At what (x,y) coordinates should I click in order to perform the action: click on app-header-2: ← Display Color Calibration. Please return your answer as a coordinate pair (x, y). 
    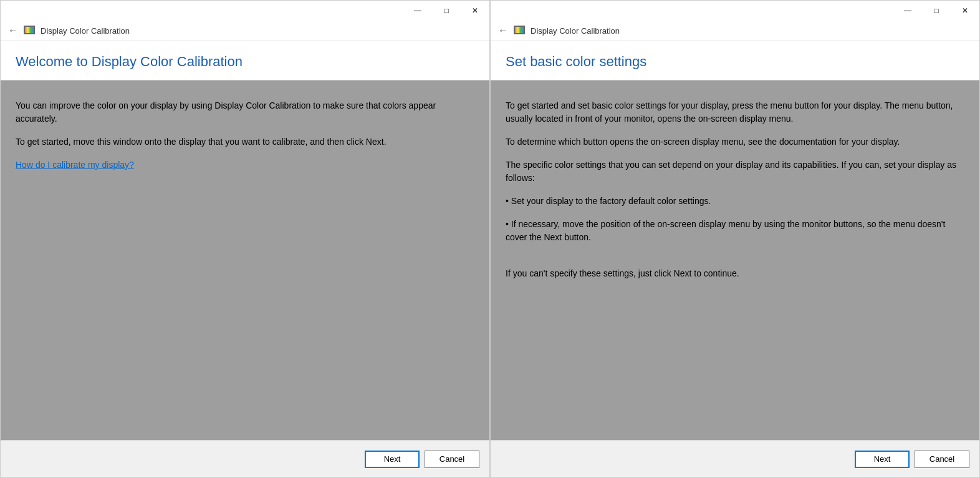
    Looking at the image, I should click on (735, 31).